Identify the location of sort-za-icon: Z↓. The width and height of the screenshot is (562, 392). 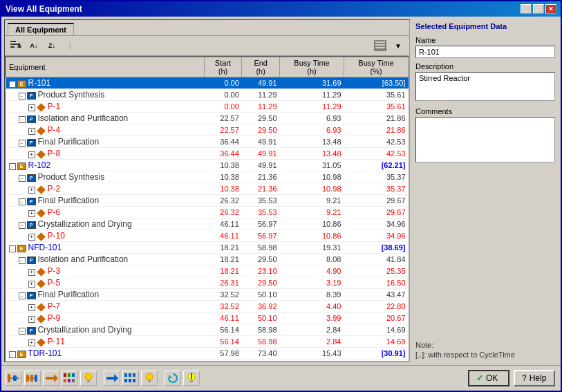
(52, 46).